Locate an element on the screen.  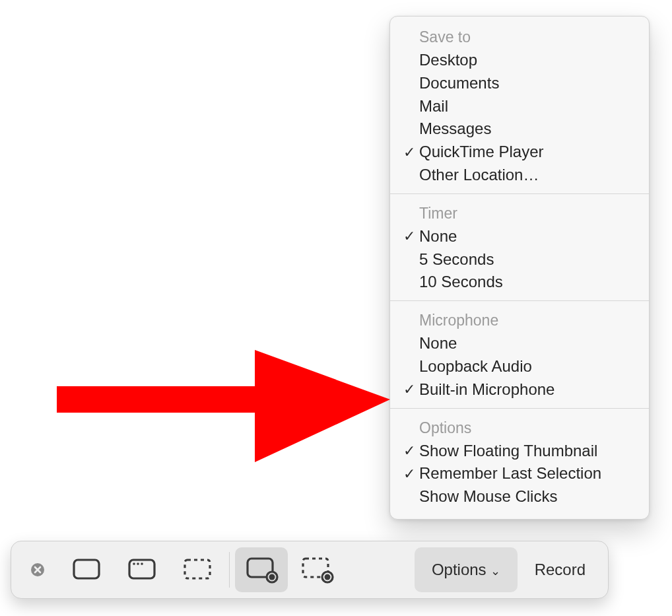
options-button-label: Options is located at coordinates (459, 570).